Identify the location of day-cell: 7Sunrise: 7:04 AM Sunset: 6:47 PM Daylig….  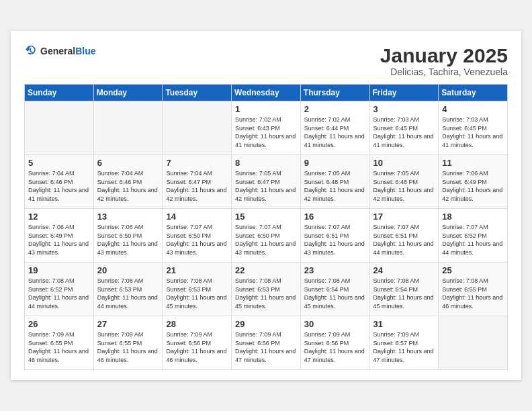
(197, 182).